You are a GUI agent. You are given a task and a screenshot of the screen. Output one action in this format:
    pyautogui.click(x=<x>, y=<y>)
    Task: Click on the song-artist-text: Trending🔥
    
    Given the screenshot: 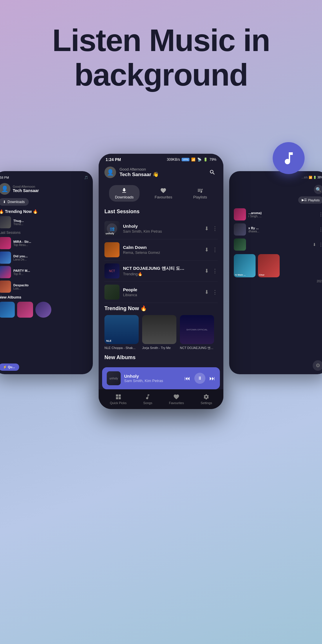 What is the action you would take?
    pyautogui.click(x=162, y=274)
    